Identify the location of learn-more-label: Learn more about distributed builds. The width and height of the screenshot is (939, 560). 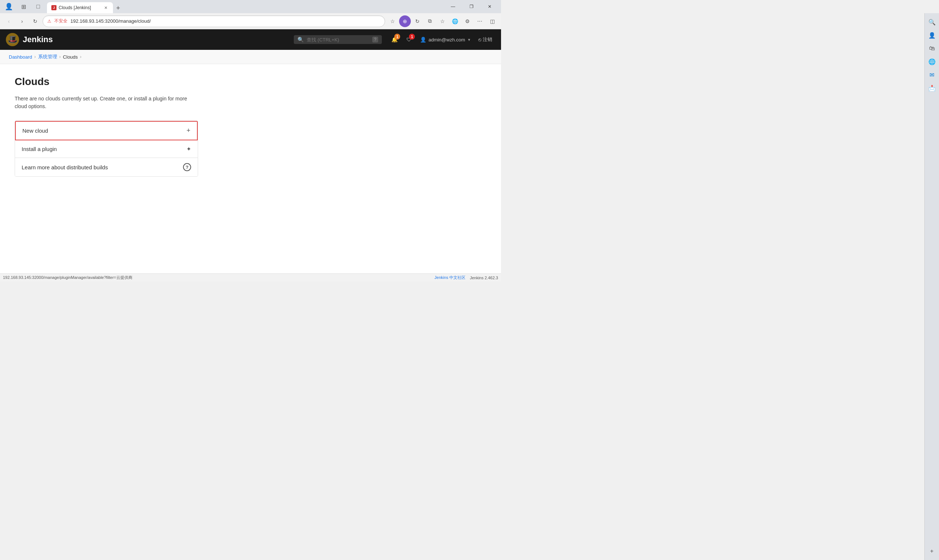
(65, 168).